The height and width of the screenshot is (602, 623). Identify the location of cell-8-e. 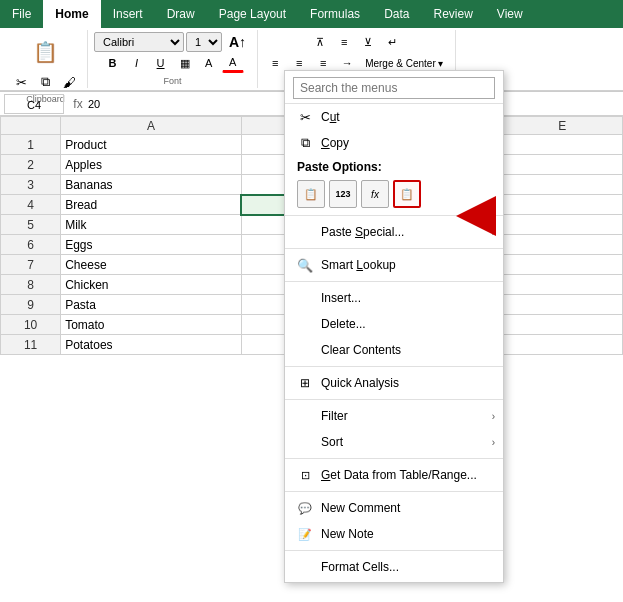
(562, 285).